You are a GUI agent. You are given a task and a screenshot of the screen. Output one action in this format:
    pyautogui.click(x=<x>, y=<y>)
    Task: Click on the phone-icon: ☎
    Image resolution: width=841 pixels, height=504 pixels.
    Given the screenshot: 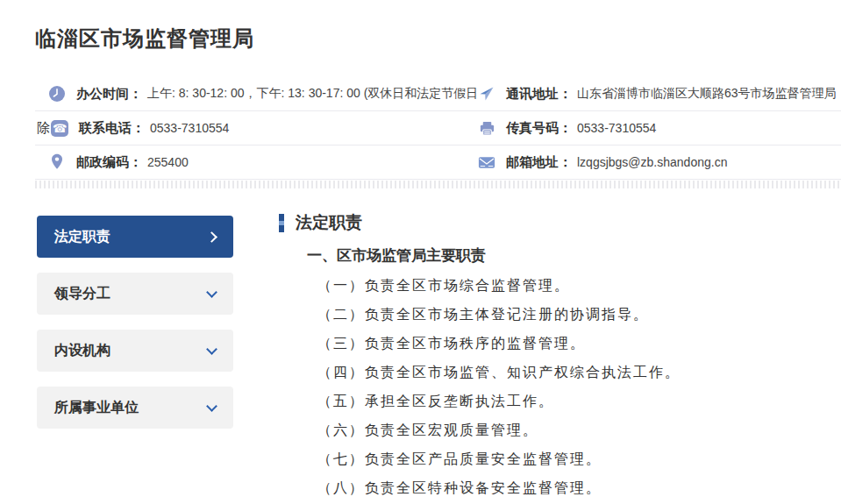 What is the action you would take?
    pyautogui.click(x=60, y=128)
    